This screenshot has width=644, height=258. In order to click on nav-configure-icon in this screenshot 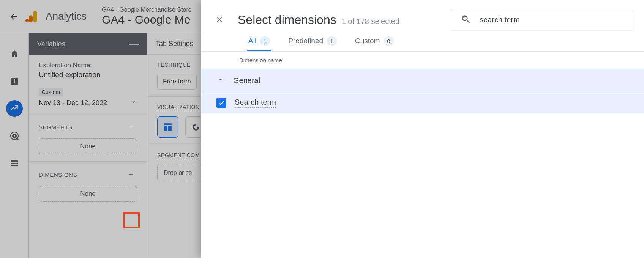, I will do `click(14, 163)`.